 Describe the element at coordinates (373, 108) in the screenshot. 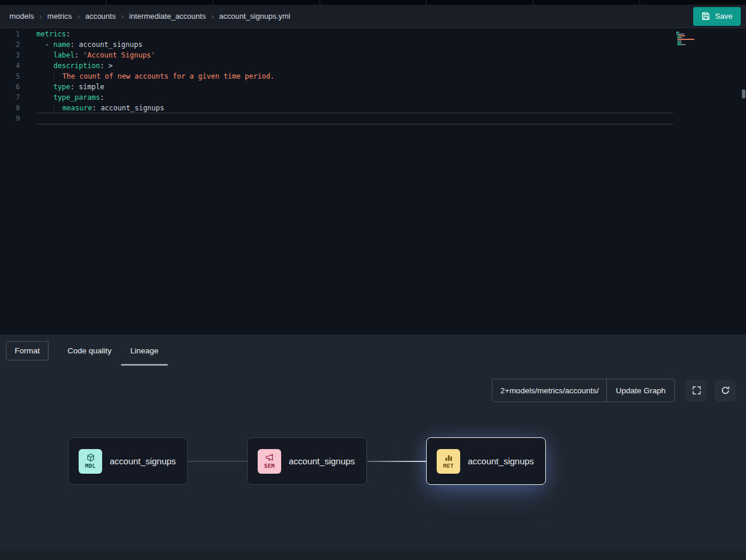

I see `editor-line: 8 measure: account_signups` at that location.